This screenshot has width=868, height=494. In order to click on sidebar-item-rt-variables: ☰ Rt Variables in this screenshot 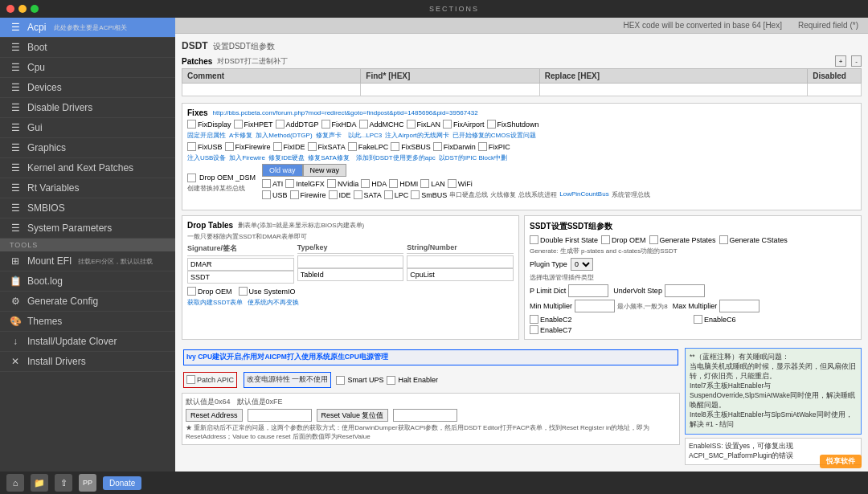, I will do `click(88, 188)`.